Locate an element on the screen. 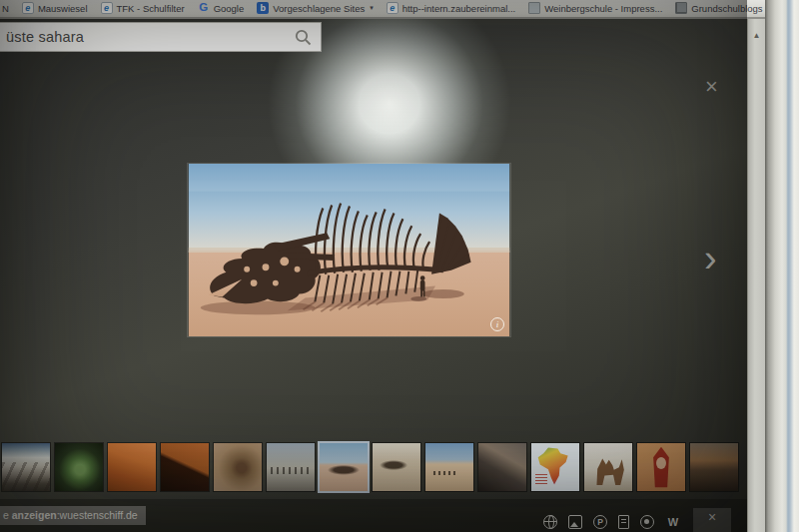  suggested-sites-icon: b is located at coordinates (263, 8).